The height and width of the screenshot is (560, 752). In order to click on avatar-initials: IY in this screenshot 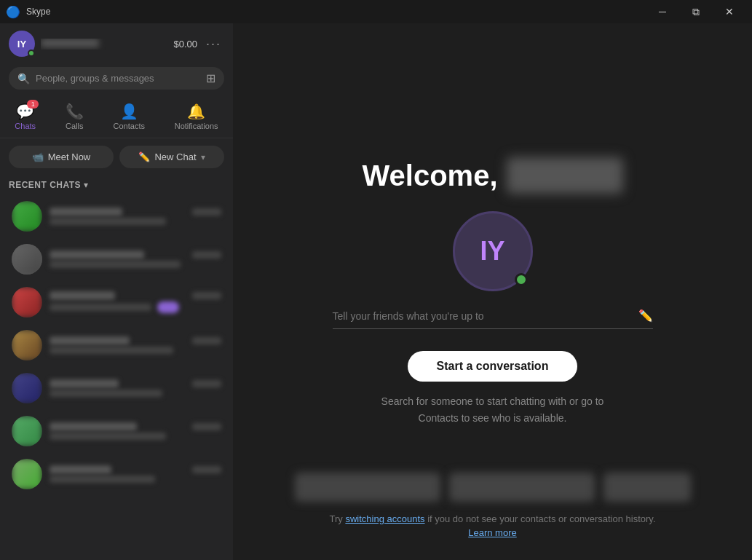, I will do `click(22, 44)`.